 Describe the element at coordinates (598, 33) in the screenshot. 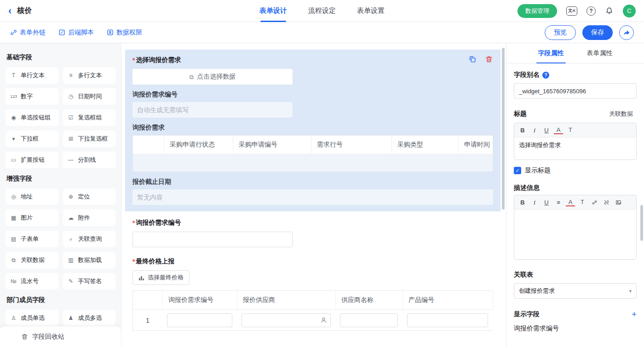

I see `save-button: 保存` at that location.